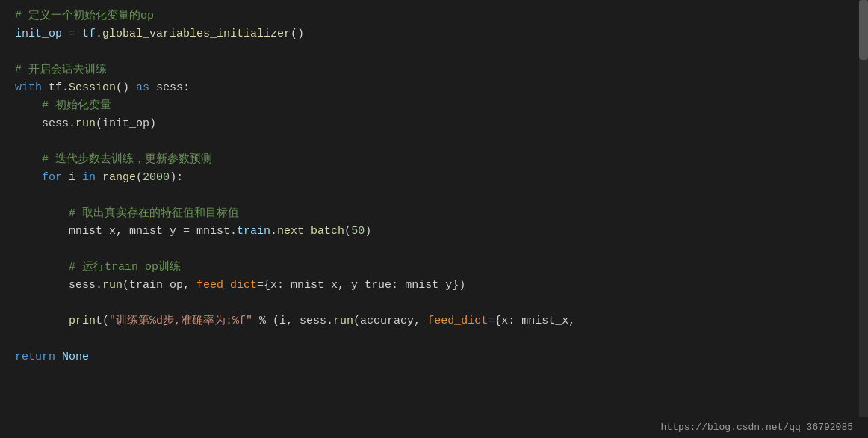 The image size is (868, 438). What do you see at coordinates (434, 321) in the screenshot?
I see `code-line: print("训练第%d步,准确率为:%f" % (i, sess.run(ac…` at bounding box center [434, 321].